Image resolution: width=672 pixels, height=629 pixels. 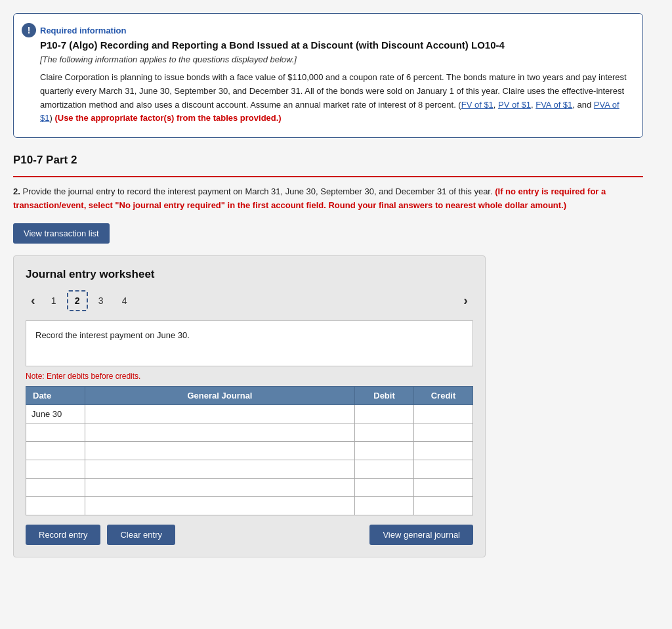 What do you see at coordinates (56, 506) in the screenshot?
I see `row-6-date` at bounding box center [56, 506].